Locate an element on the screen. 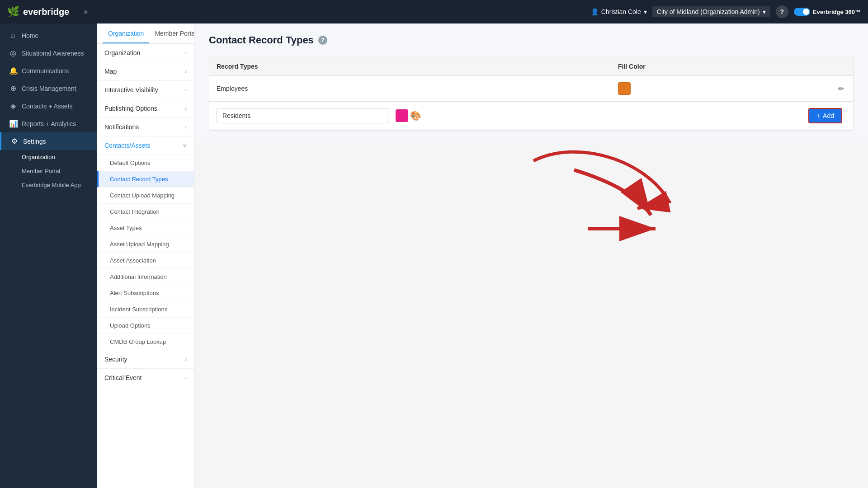 The image size is (868, 488). sidebar-sub-member-portal: Member Portal is located at coordinates (49, 171).